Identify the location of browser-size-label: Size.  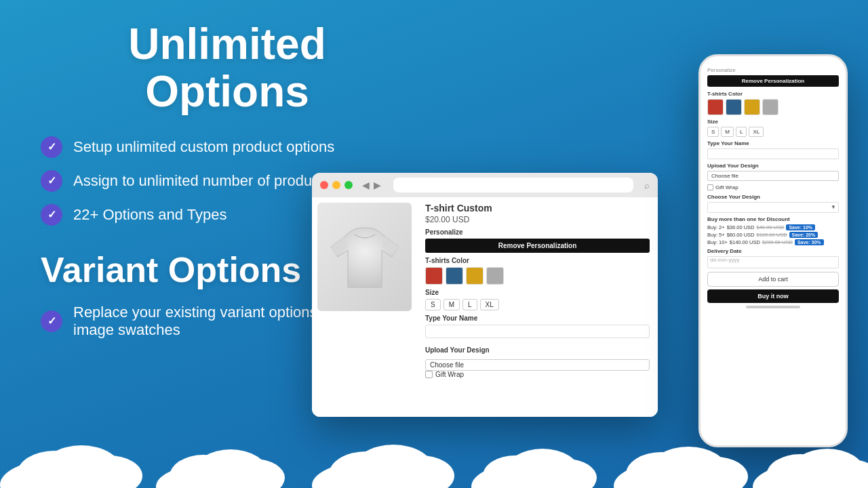
(537, 293).